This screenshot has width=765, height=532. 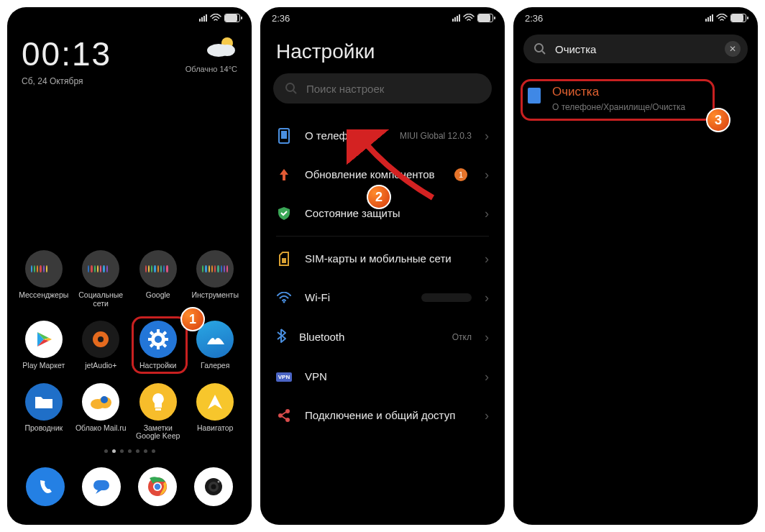 What do you see at coordinates (618, 107) in the screenshot?
I see `result-path: О телефоне/Хранилище/Очистка` at bounding box center [618, 107].